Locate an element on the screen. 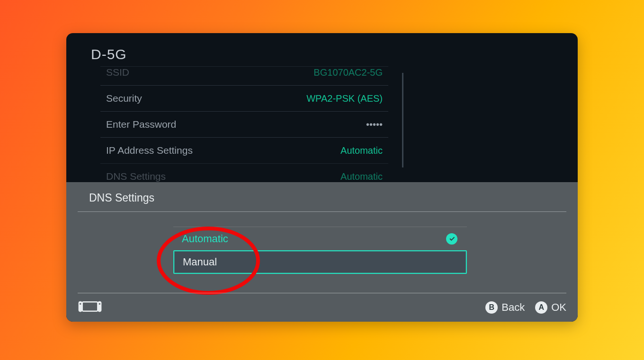 The image size is (644, 360). setting-label: SSID is located at coordinates (117, 72).